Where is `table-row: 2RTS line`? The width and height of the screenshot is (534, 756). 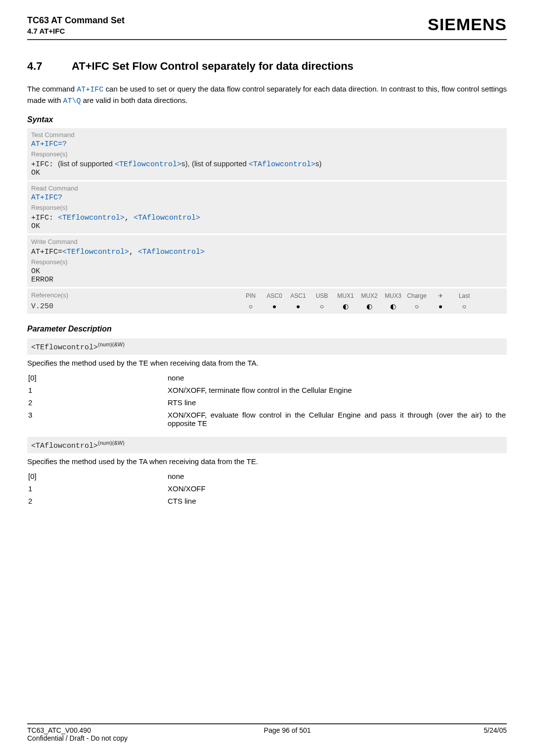 table-row: 2RTS line is located at coordinates (267, 403).